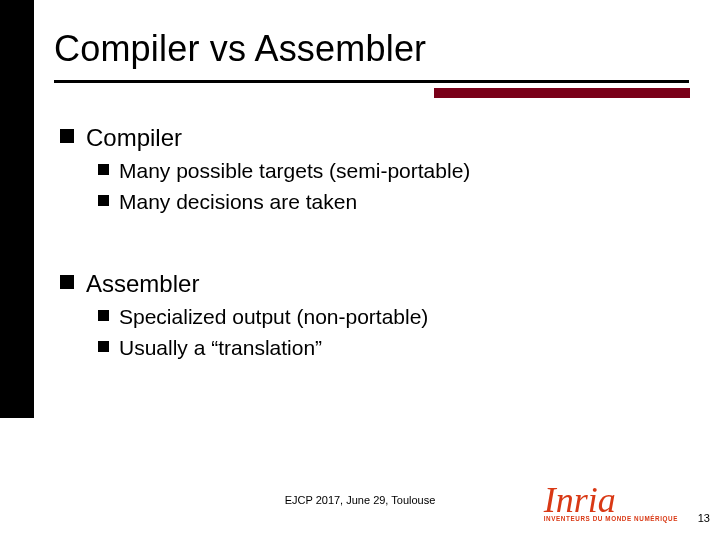 The height and width of the screenshot is (540, 720). I want to click on sub-bullet: Many possible targets (semi-portable), so click(394, 170).